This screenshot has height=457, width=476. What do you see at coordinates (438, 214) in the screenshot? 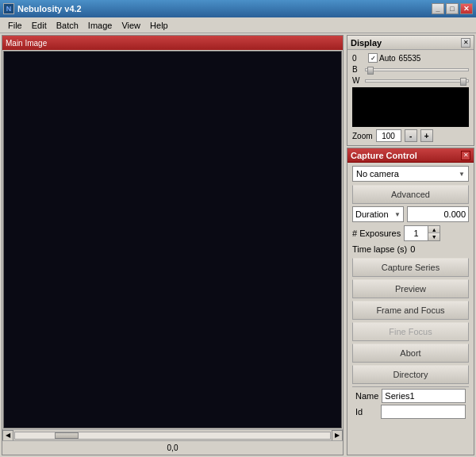
I see `duration-value: 0.000` at bounding box center [438, 214].